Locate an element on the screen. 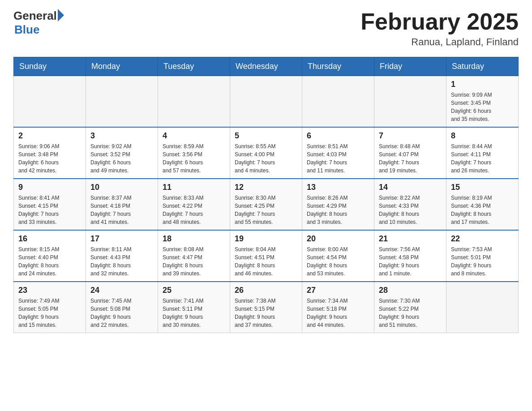  day-info: Sunrise: 8:41 AM Sunset: 4:15 PM Dayligh… is located at coordinates (50, 210).